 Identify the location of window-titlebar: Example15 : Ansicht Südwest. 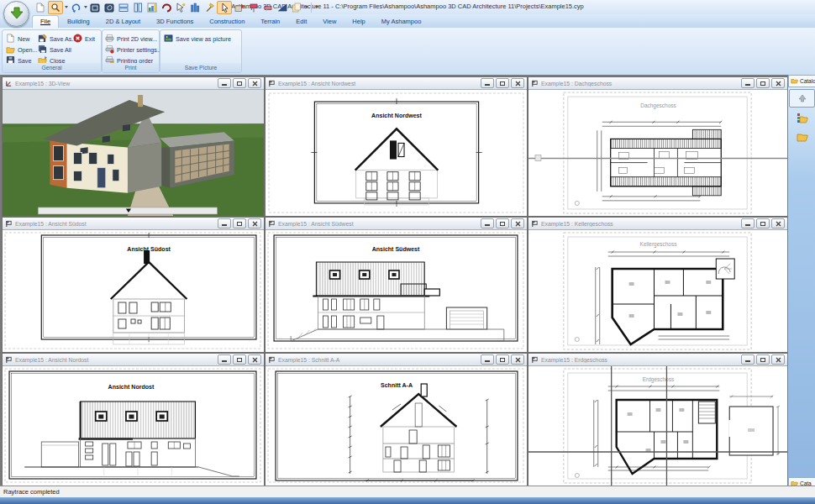
(397, 223).